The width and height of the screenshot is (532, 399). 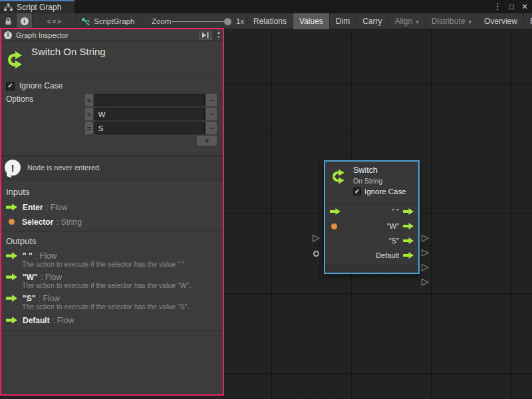 What do you see at coordinates (85, 21) in the screenshot?
I see `graph-icon` at bounding box center [85, 21].